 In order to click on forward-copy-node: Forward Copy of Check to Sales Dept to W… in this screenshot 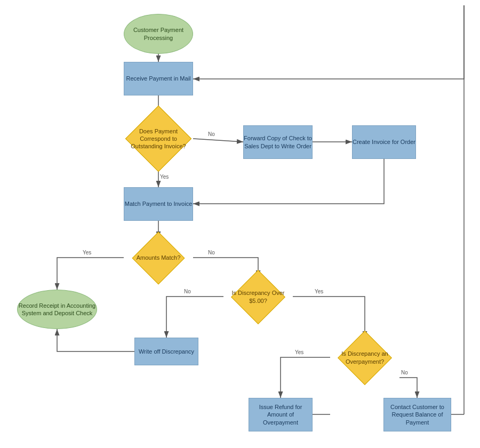, I will do `click(278, 142)`.